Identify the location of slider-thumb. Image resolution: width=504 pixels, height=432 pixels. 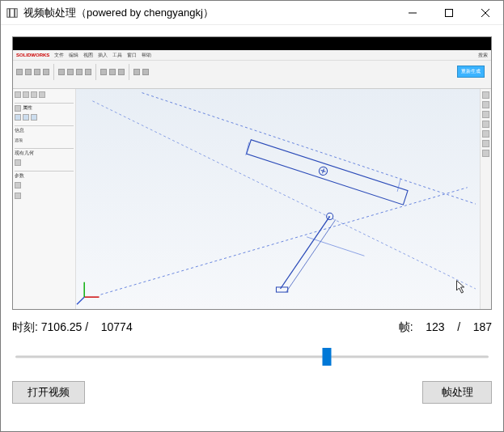
(327, 357).